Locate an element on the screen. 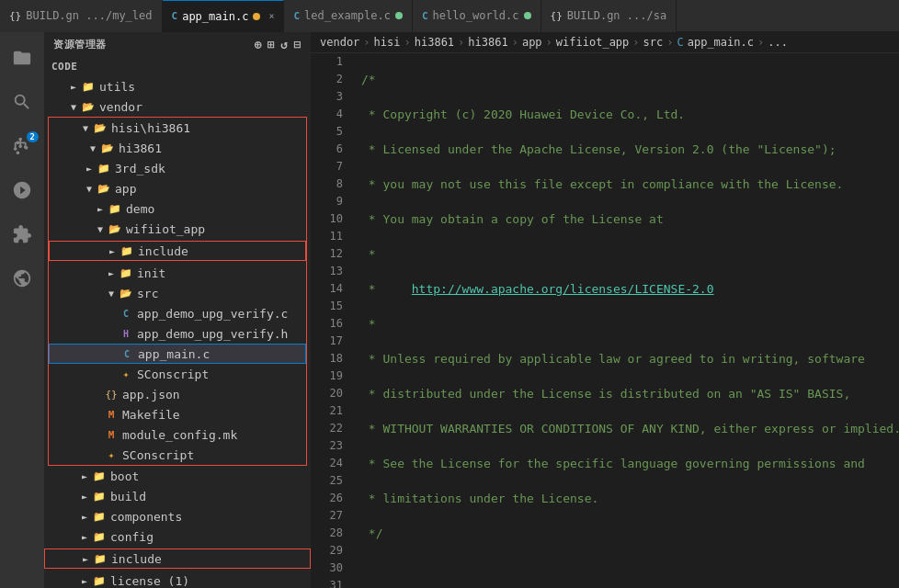 This screenshot has width=899, height=588. tree-item-app-demo-upg-c: C app_demo_upg_verify.c is located at coordinates (177, 313).